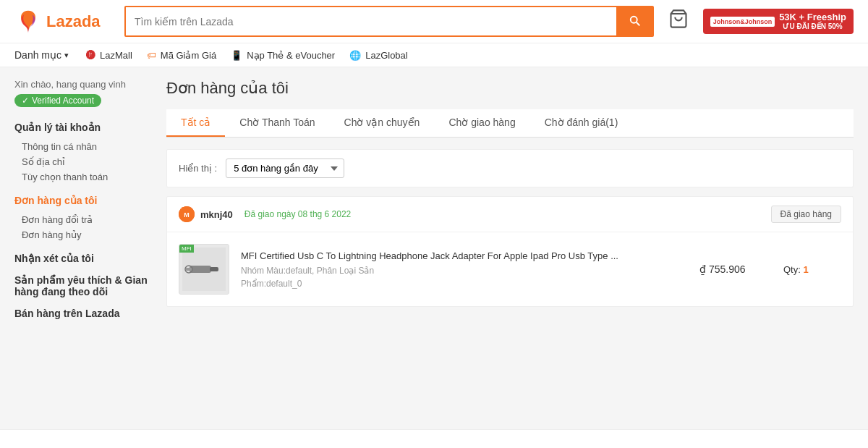 Image resolution: width=868 pixels, height=448 pixels. Describe the element at coordinates (204, 269) in the screenshot. I see `item-image-svg` at that location.